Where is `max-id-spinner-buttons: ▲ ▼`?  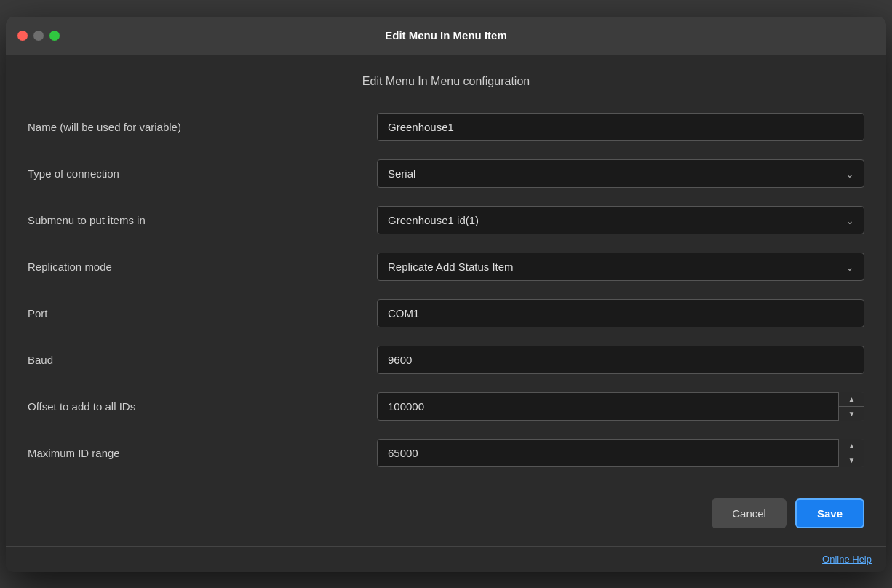 max-id-spinner-buttons: ▲ ▼ is located at coordinates (851, 453).